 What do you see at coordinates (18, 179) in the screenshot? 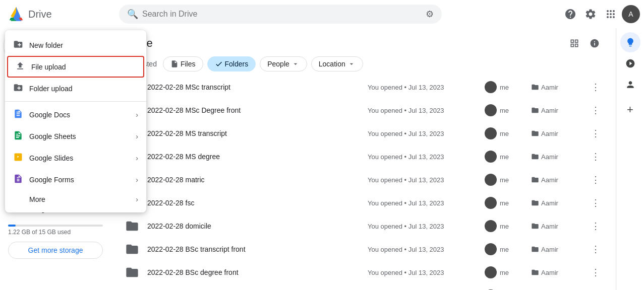
I see `google-forms-icon` at bounding box center [18, 179].